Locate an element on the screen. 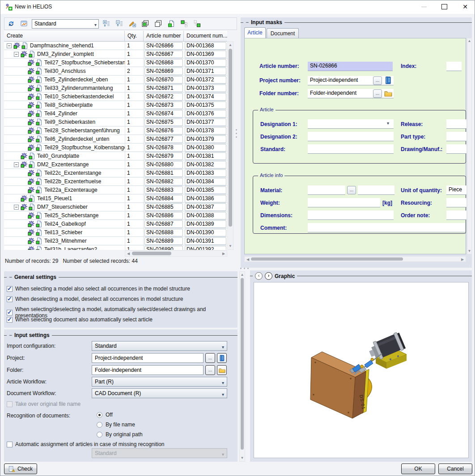 The width and height of the screenshot is (475, 476). row-document-number: DN-001373 is located at coordinates (206, 88).